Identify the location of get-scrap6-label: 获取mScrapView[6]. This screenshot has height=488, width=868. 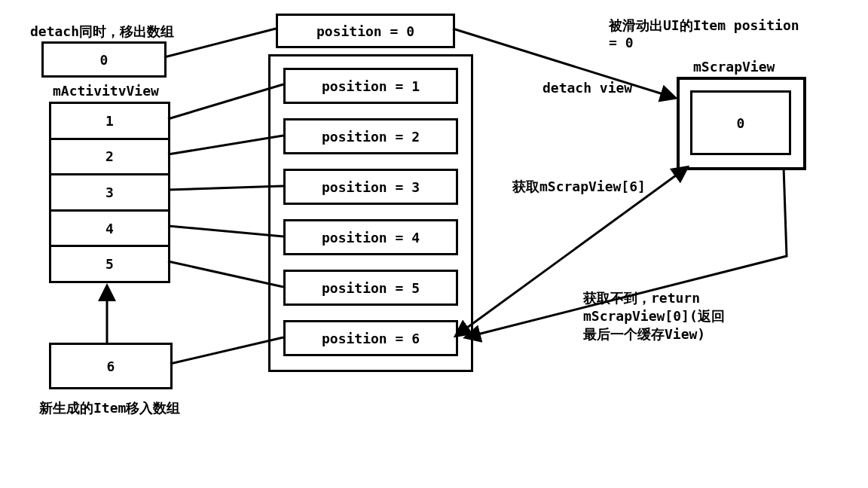
(579, 187).